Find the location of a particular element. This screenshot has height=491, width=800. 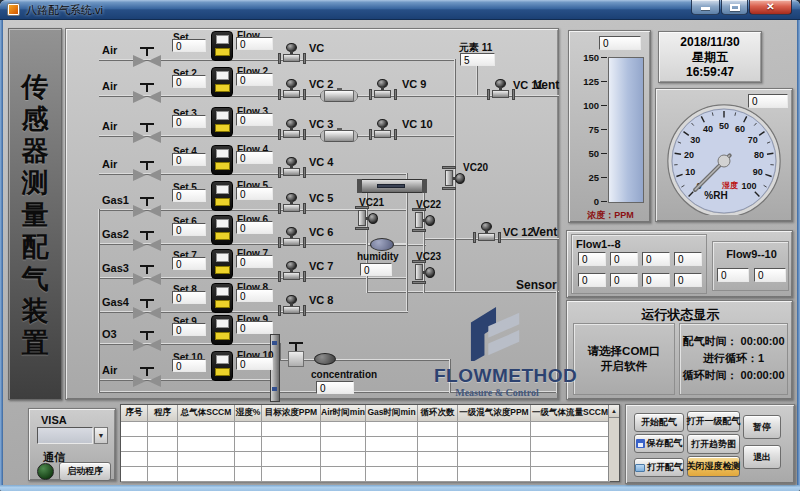

gas-source-label: Gas2 is located at coordinates (119, 234).